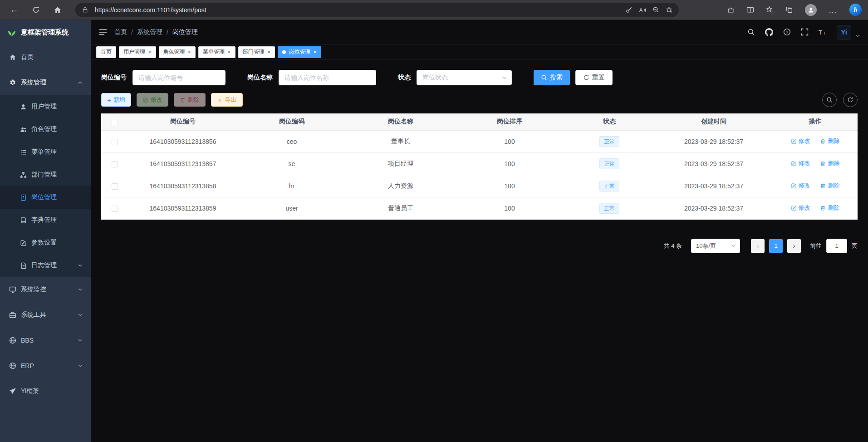  What do you see at coordinates (45, 315) in the screenshot?
I see `sidebar-item-system-tools: 系统工具` at bounding box center [45, 315].